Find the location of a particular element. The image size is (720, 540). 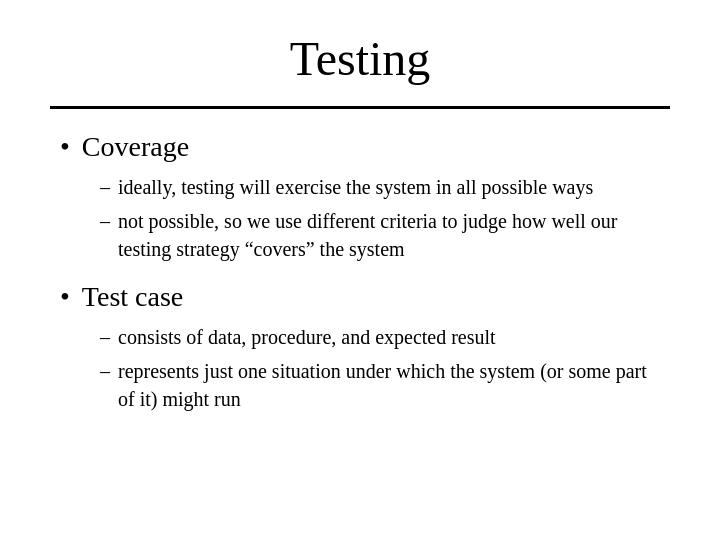

coverage-sub-1: – ideally, testing will exercise the sys… is located at coordinates (380, 187).